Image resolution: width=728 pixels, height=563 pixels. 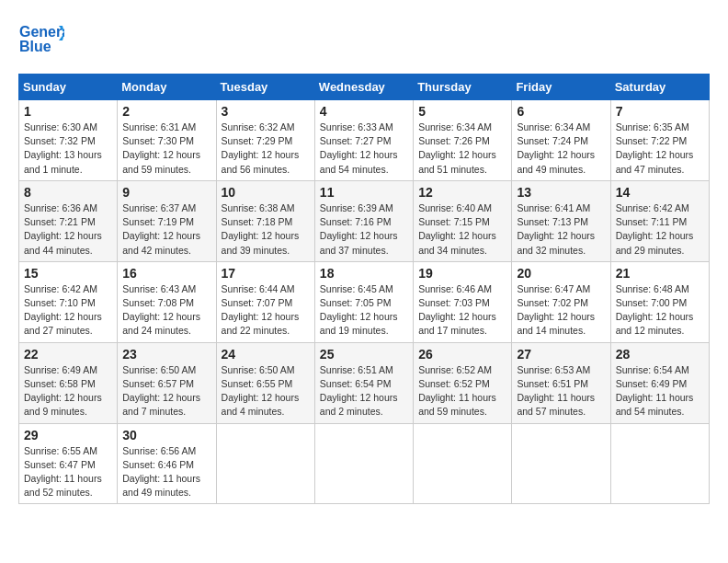 What do you see at coordinates (463, 141) in the screenshot?
I see `calendar-cell: 5Sunrise: 6:34 AM Sunset: 7:26 PM Daylig…` at bounding box center [463, 141].